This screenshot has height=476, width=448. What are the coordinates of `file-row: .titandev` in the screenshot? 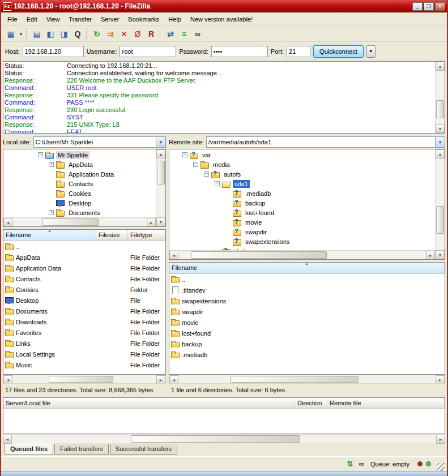 It's located at (307, 290).